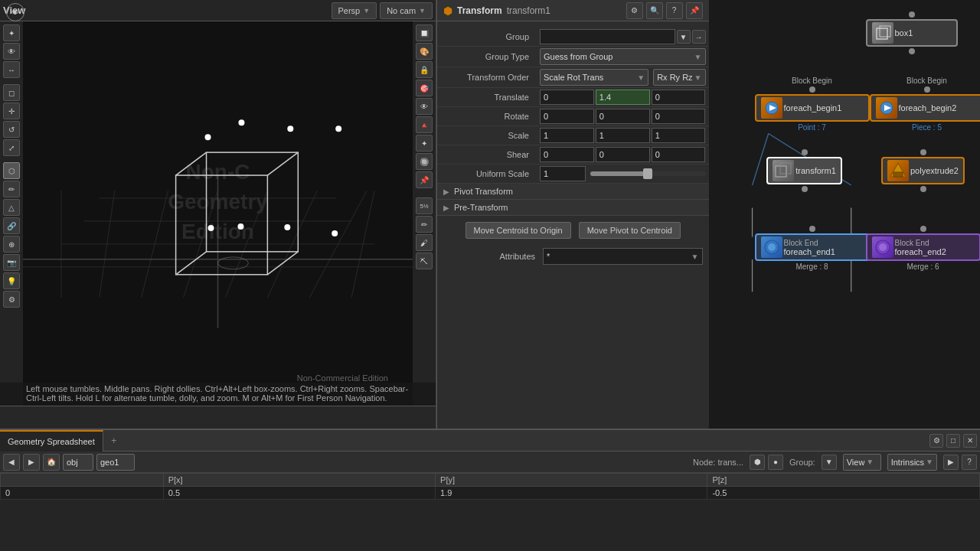 This screenshot has width=980, height=551. Describe the element at coordinates (678, 155) in the screenshot. I see `shear-z-field: 0` at that location.